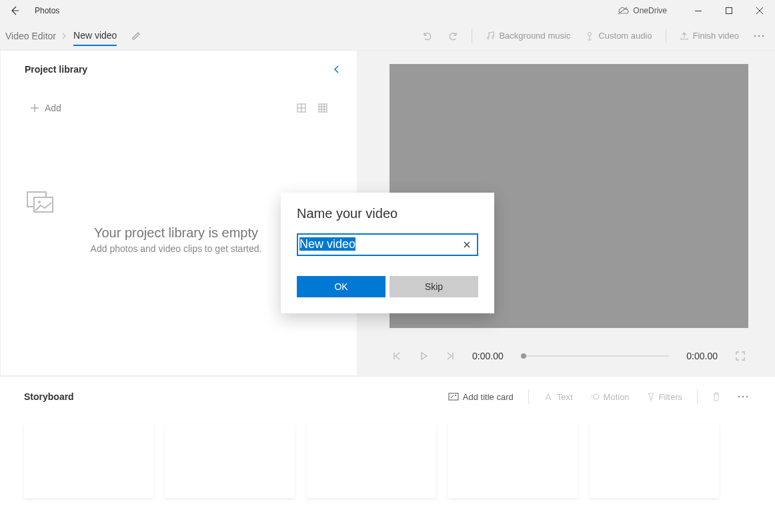  I want to click on close-button, so click(760, 11).